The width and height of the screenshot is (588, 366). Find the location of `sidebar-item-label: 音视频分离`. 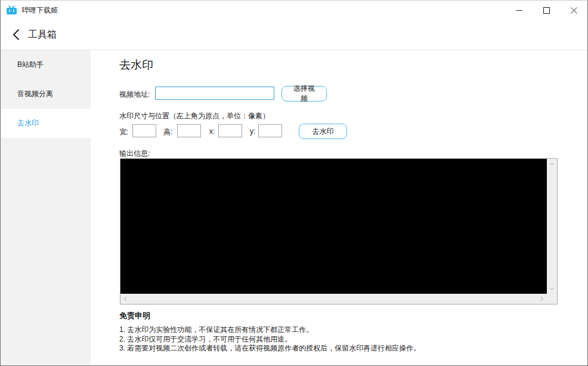

sidebar-item-label: 音视频分离 is located at coordinates (35, 94).